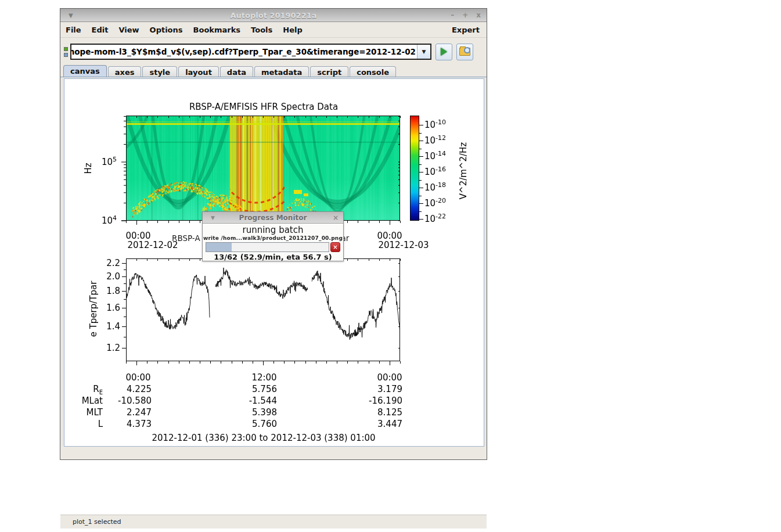  What do you see at coordinates (113, 263) in the screenshot?
I see `lineplot-ytick-label: 2.2` at bounding box center [113, 263].